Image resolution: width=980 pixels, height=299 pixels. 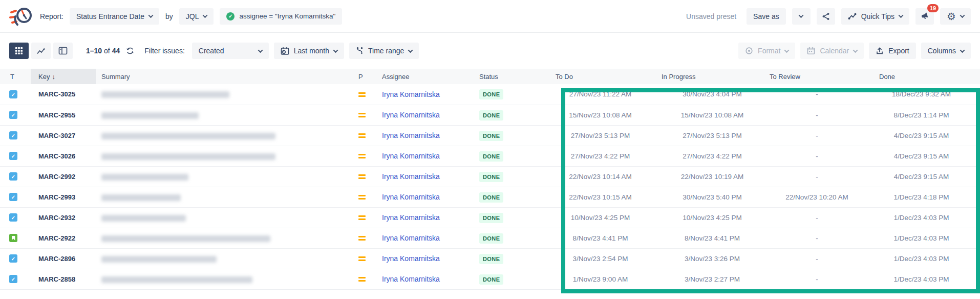 What do you see at coordinates (384, 51) in the screenshot?
I see `time-range-dropdown: Time range` at bounding box center [384, 51].